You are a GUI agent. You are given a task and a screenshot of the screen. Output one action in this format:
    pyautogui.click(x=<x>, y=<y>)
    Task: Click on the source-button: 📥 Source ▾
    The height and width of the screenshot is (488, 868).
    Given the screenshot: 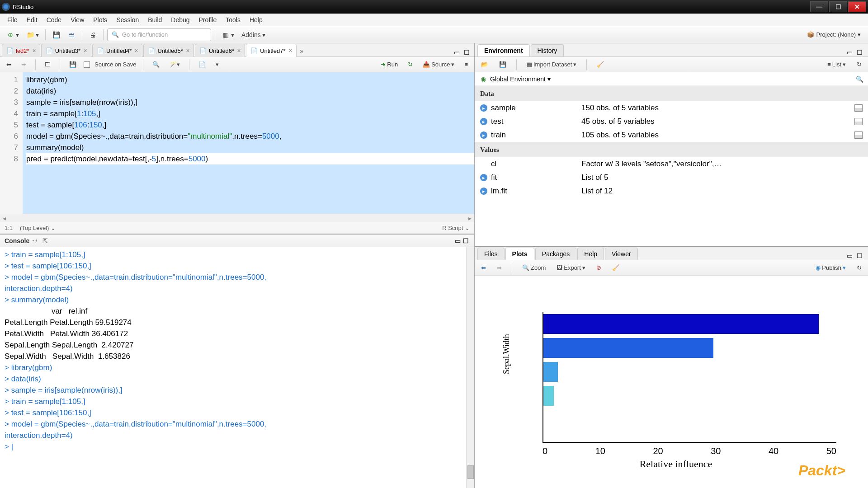 What is the action you would take?
    pyautogui.click(x=439, y=64)
    